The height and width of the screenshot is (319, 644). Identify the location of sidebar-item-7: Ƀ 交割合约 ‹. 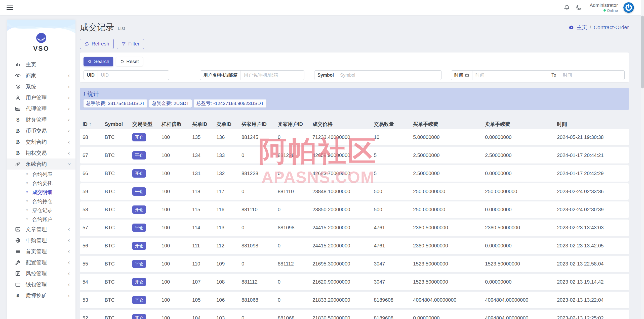
(41, 142).